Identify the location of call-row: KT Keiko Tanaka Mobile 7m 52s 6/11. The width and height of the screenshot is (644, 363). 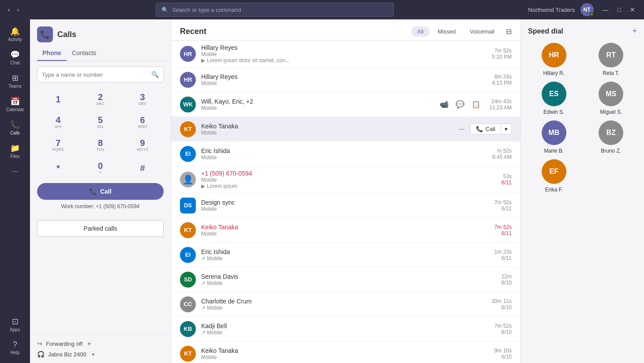
(346, 230).